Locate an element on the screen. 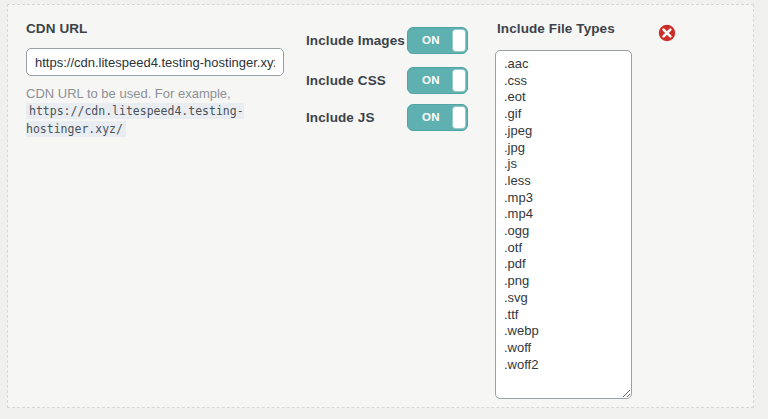 The image size is (768, 419). include-css-toggle-state: ON is located at coordinates (431, 80).